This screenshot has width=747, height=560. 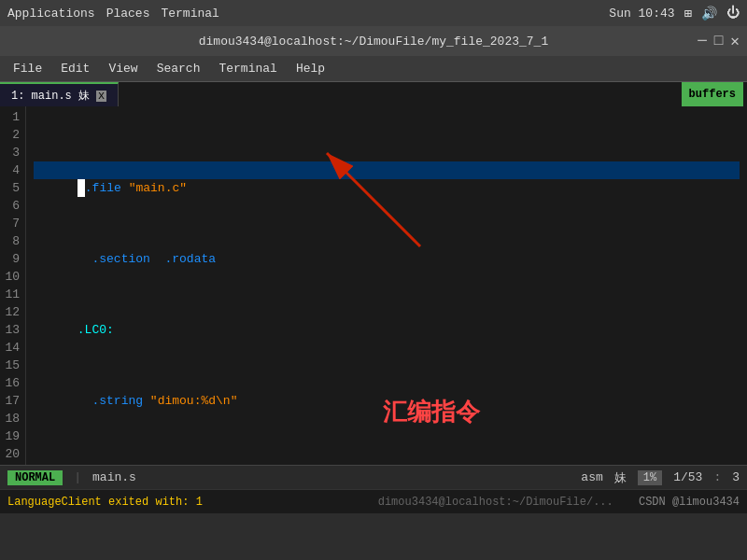 I want to click on menu-view: View, so click(x=123, y=69).